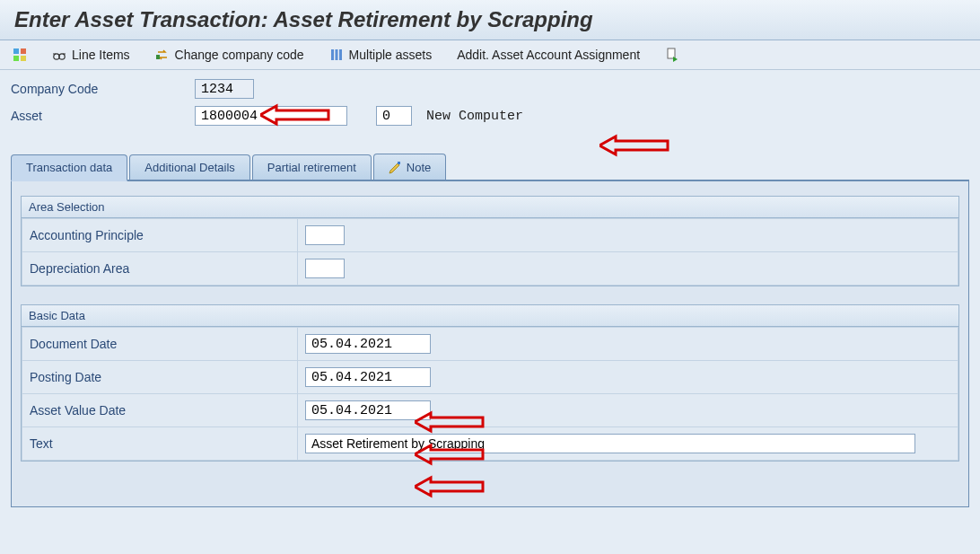 This screenshot has height=554, width=980. What do you see at coordinates (490, 316) in the screenshot?
I see `basic-data-title: Basic Data` at bounding box center [490, 316].